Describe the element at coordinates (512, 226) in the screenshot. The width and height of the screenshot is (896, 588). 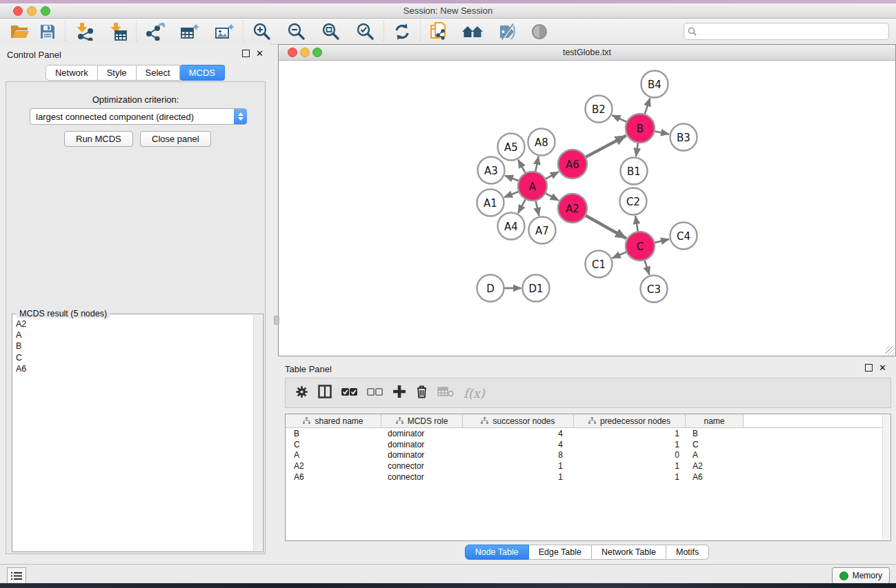
I see `graph-node-A4: A4` at that location.